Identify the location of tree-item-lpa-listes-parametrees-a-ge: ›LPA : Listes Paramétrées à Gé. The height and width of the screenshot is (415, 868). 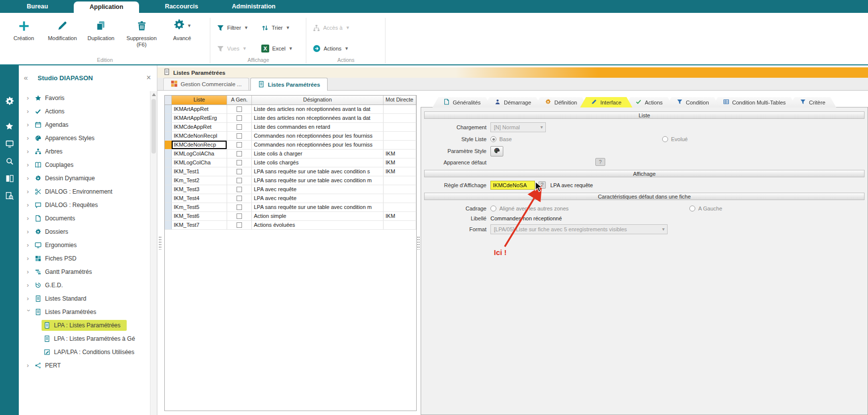
(84, 339).